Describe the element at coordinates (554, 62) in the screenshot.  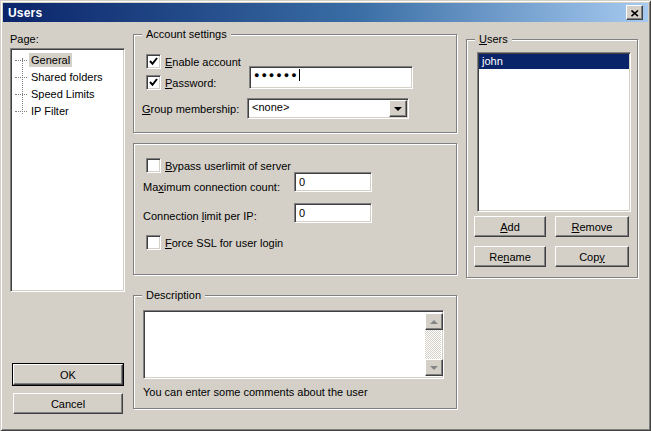
I see `user-list-item-selected: john` at that location.